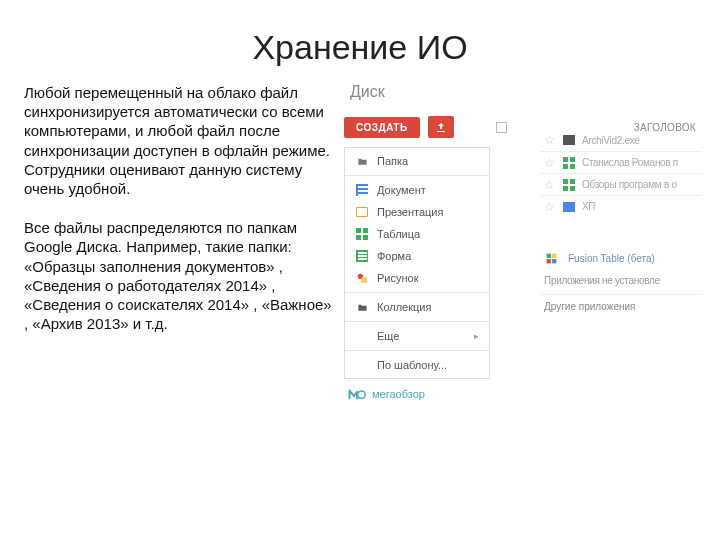 This screenshot has width=720, height=540. I want to click on megaobzor-logo, so click(357, 394).